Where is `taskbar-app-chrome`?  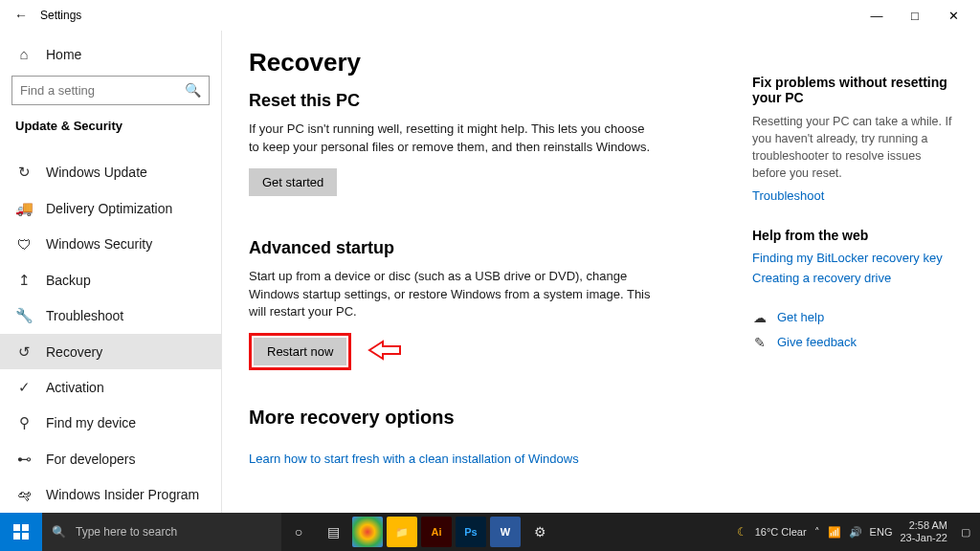
taskbar-app-chrome is located at coordinates (368, 532).